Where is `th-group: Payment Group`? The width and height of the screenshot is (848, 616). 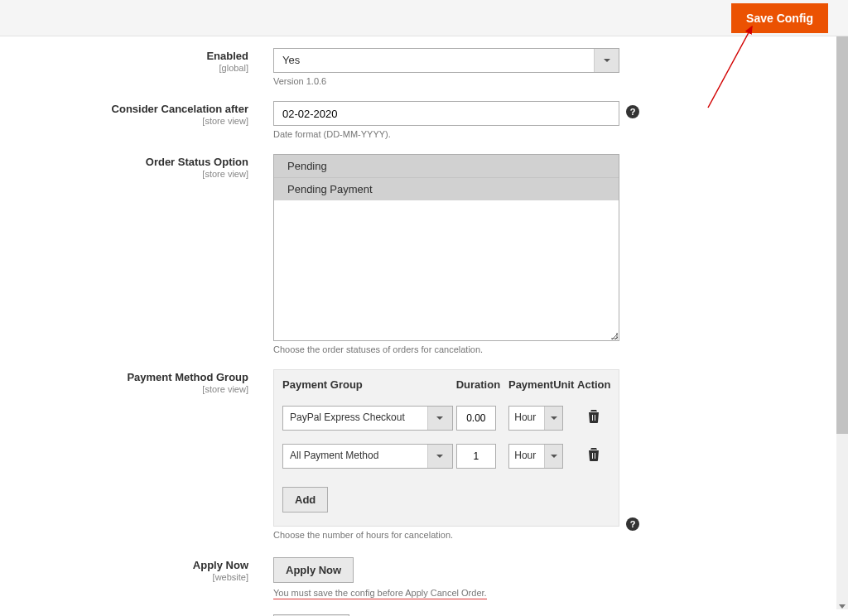
th-group: Payment Group is located at coordinates (368, 384).